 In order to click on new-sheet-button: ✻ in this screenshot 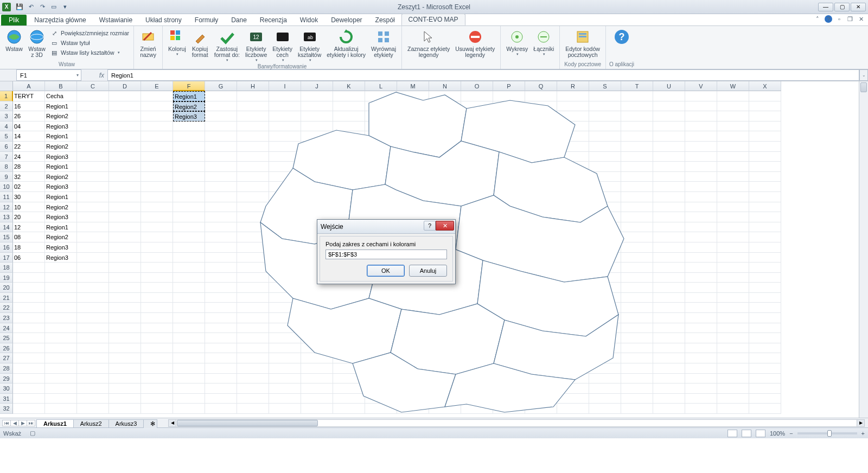, I will do `click(150, 424)`.